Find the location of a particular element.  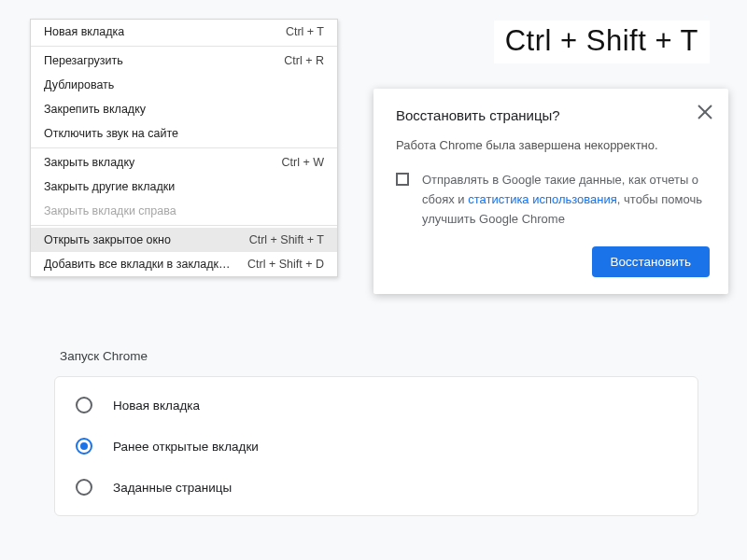

radio-label: Заданные страницы is located at coordinates (172, 487).